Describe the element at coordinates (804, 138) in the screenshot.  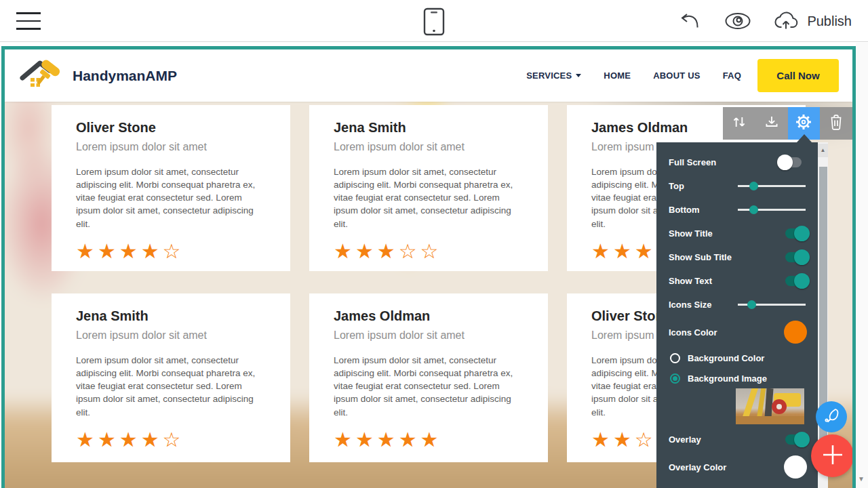
I see `panel-pointer` at that location.